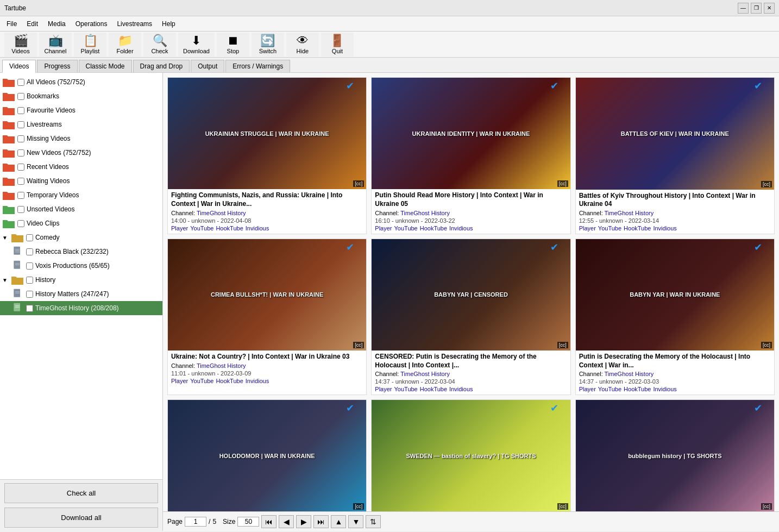  What do you see at coordinates (303, 45) in the screenshot?
I see `hide-button: 👁 Hide` at bounding box center [303, 45].